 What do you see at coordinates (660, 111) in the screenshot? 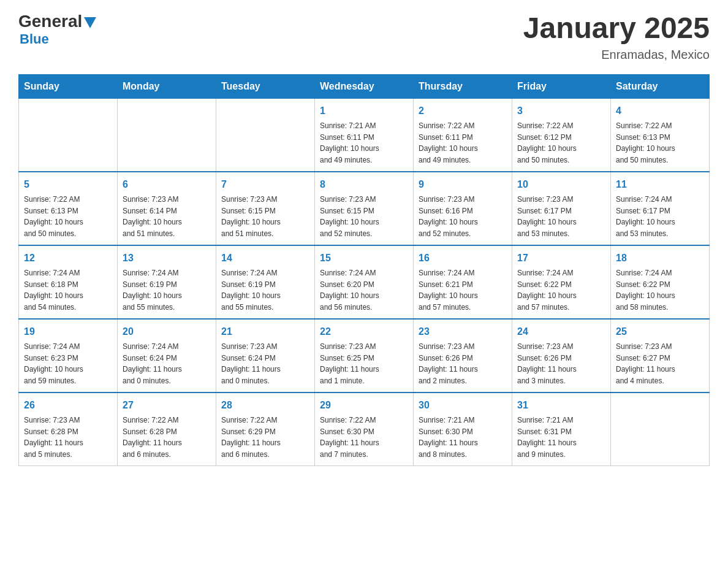
I see `day-number: 4` at bounding box center [660, 111].